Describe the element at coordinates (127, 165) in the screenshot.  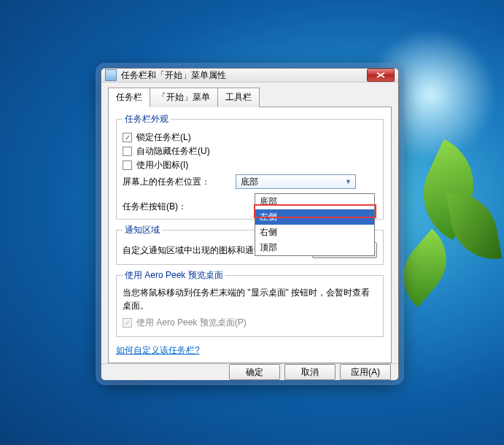
I see `small-icons-checkbox` at that location.